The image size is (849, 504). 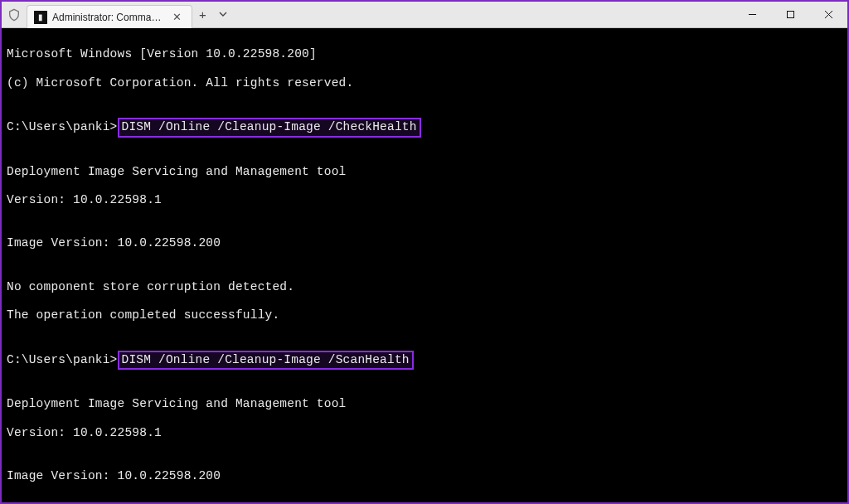 What do you see at coordinates (265, 360) in the screenshot?
I see `highlight-cmd-scanhealth: DISM /Online /Cleanup-Image /ScanHealth` at bounding box center [265, 360].